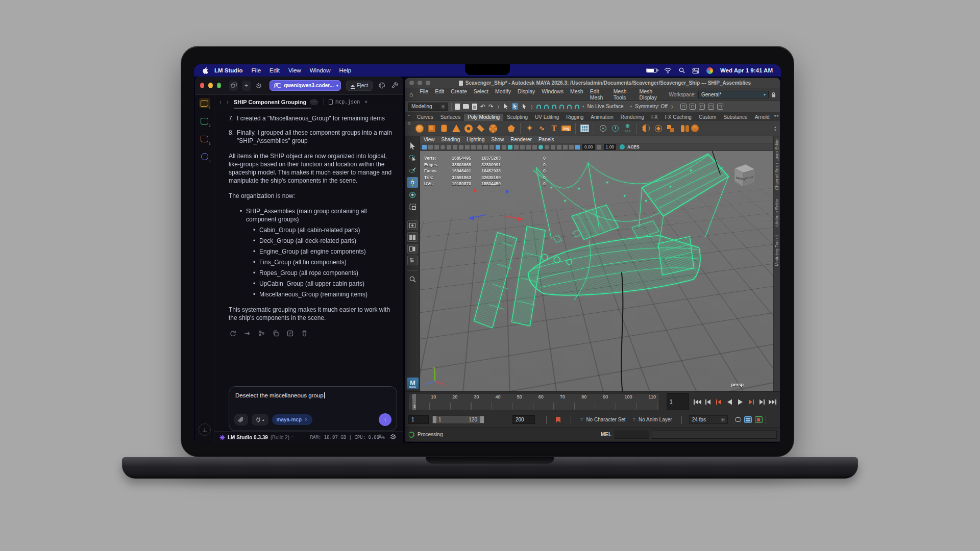 The width and height of the screenshot is (980, 551). Describe the element at coordinates (546, 140) in the screenshot. I see `viewport-menu-item: Panels` at that location.